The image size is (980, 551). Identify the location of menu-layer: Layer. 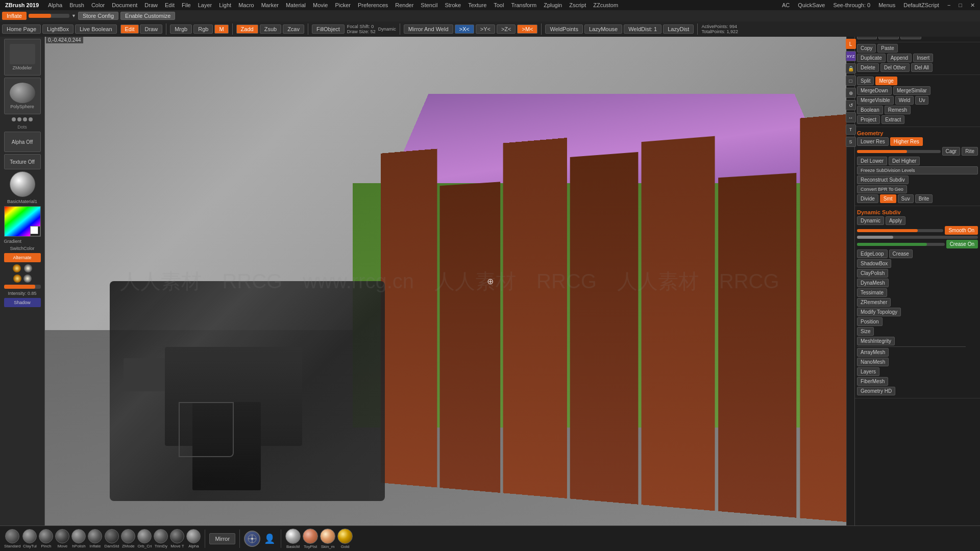
(205, 5).